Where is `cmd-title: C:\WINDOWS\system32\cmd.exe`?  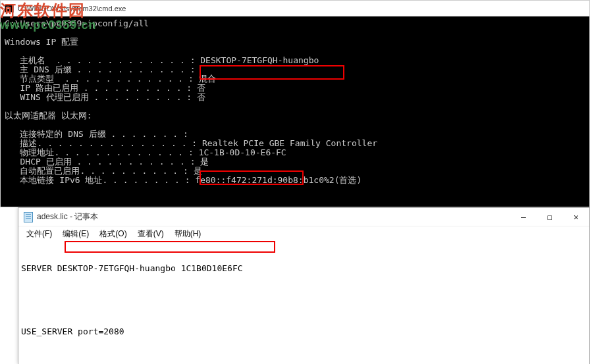 cmd-title: C:\WINDOWS\system32\cmd.exe is located at coordinates (72, 9).